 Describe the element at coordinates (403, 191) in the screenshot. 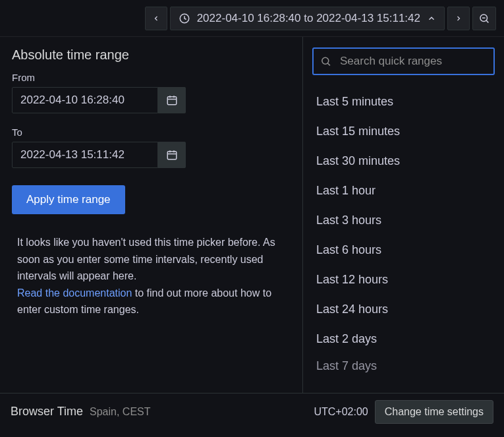

I see `quick-range-item: Last 1 hour` at that location.